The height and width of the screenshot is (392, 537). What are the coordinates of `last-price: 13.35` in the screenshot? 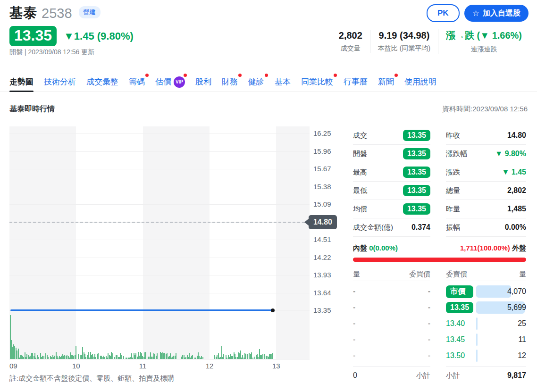 It's located at (33, 36).